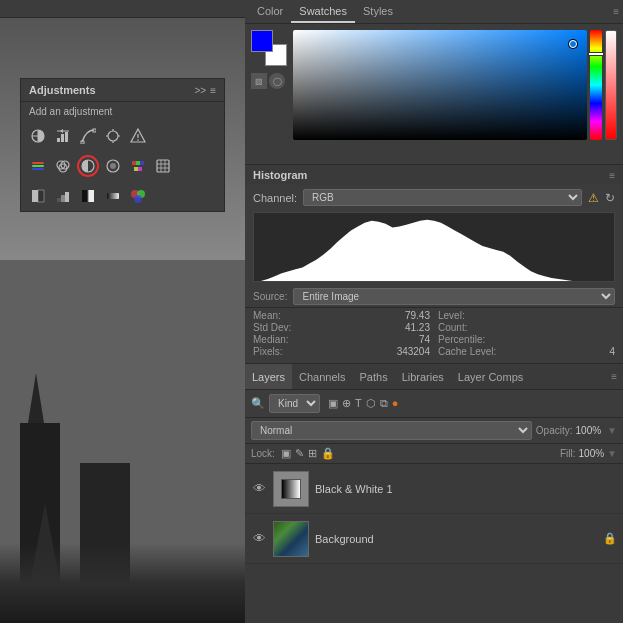 This screenshot has height=623, width=623. What do you see at coordinates (434, 297) in the screenshot?
I see `source-row: Source: Entire Image Selected Layer` at bounding box center [434, 297].